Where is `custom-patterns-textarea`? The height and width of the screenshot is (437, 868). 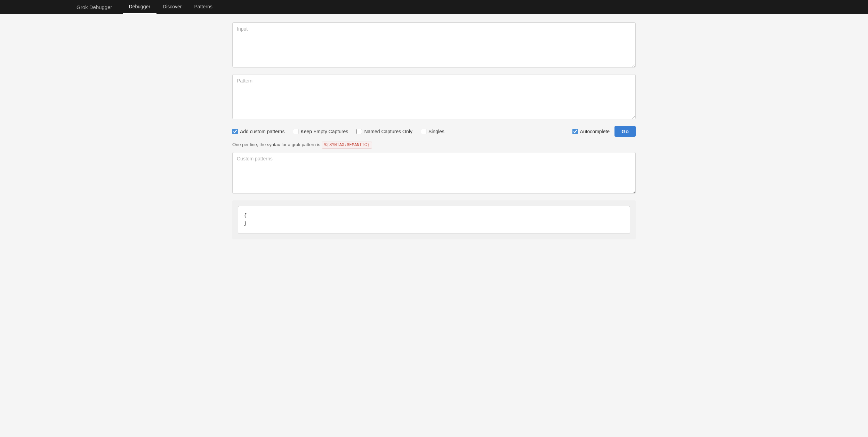 custom-patterns-textarea is located at coordinates (434, 173).